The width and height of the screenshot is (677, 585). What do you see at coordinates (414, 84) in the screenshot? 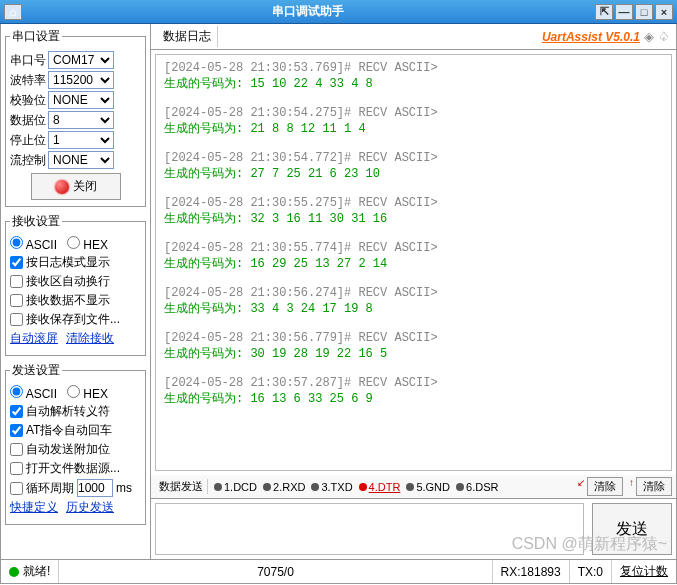
I see `log-message: 生成的号码为: 15 10 22 4 33 4 8` at bounding box center [414, 84].